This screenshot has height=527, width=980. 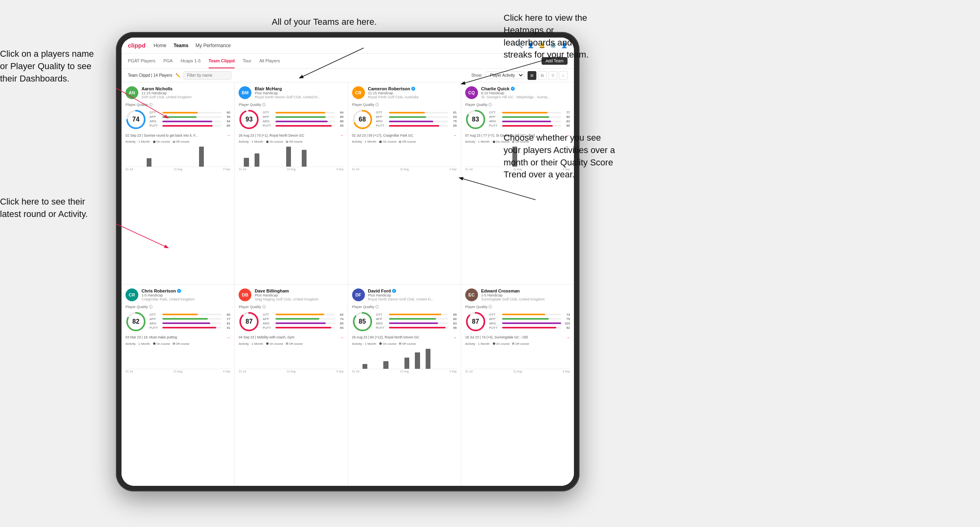 What do you see at coordinates (476, 322) in the screenshot?
I see `quality-number: 87` at bounding box center [476, 322].